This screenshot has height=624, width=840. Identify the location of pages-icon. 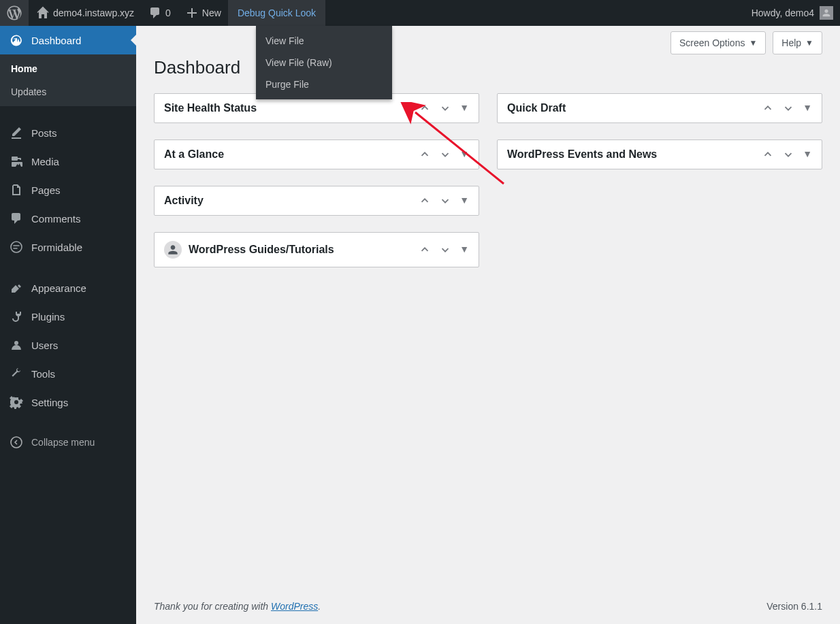
(16, 190).